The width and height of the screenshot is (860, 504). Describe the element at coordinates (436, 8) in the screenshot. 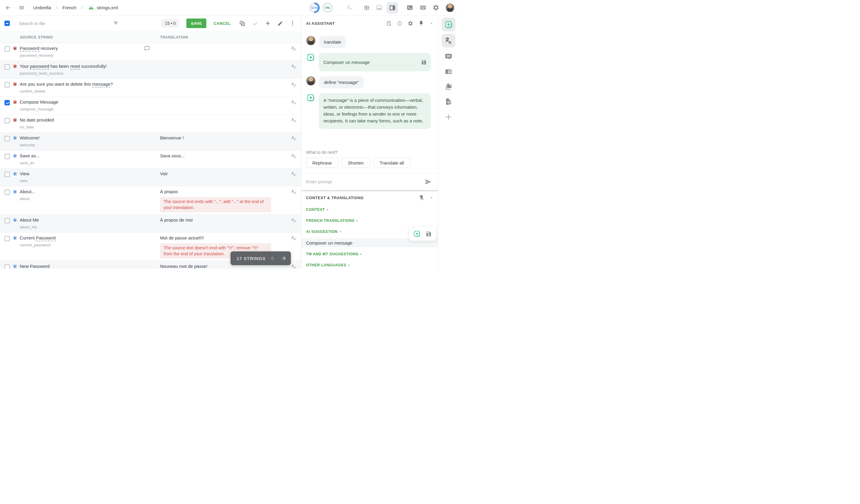

I see `settings-gear-icon` at that location.